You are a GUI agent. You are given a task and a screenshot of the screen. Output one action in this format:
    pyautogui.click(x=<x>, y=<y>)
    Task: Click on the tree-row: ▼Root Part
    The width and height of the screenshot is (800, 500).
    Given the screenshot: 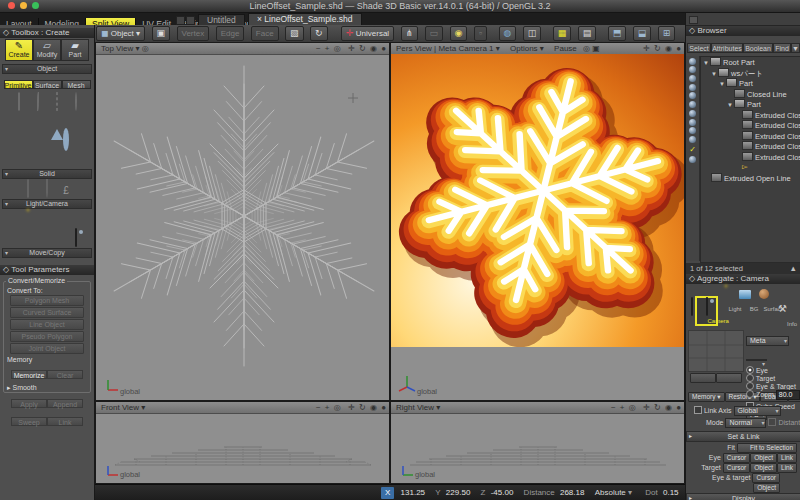 What is the action you would take?
    pyautogui.click(x=750, y=62)
    